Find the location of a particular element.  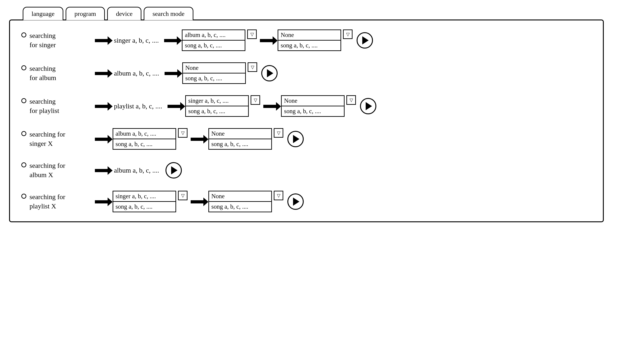

radio-label-text: searching forsinger X is located at coordinates (47, 139).